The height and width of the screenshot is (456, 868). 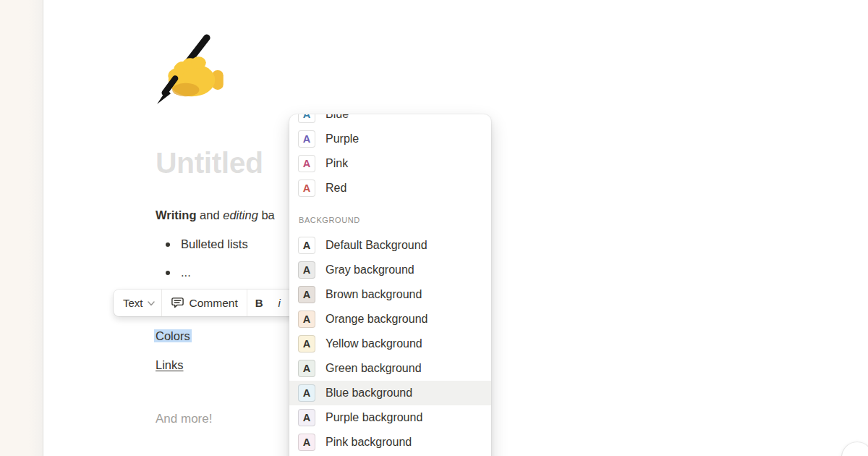 What do you see at coordinates (374, 418) in the screenshot?
I see `menu-item-label: Purple background` at bounding box center [374, 418].